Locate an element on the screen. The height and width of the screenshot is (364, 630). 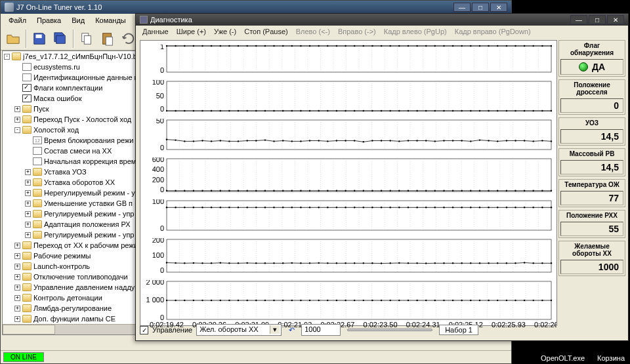
tree-item: Состав смеси на ХХ is located at coordinates (77, 151).